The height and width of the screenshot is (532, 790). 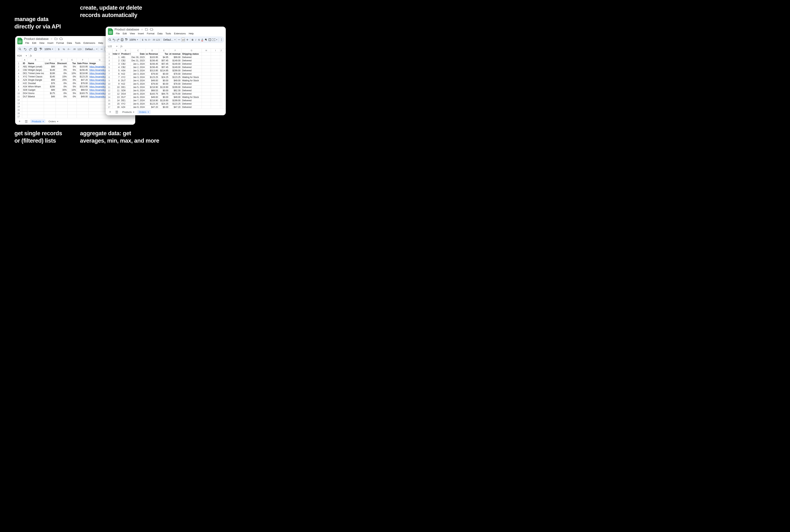 I want to click on cell: $214.95, so click(x=164, y=71).